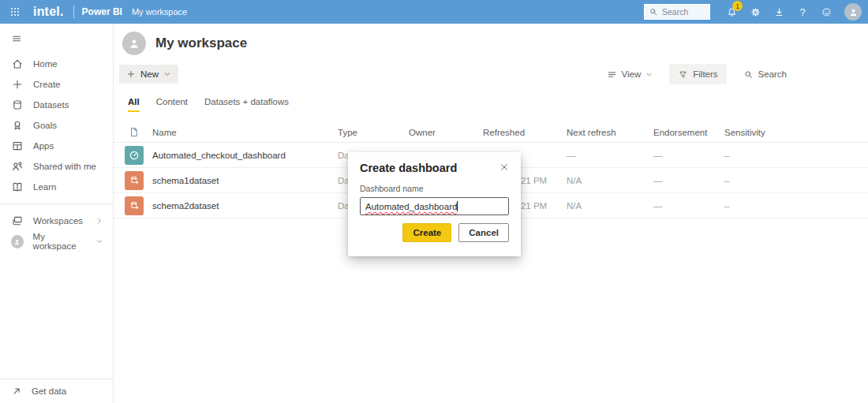  I want to click on intel-logo: intel., so click(49, 12).